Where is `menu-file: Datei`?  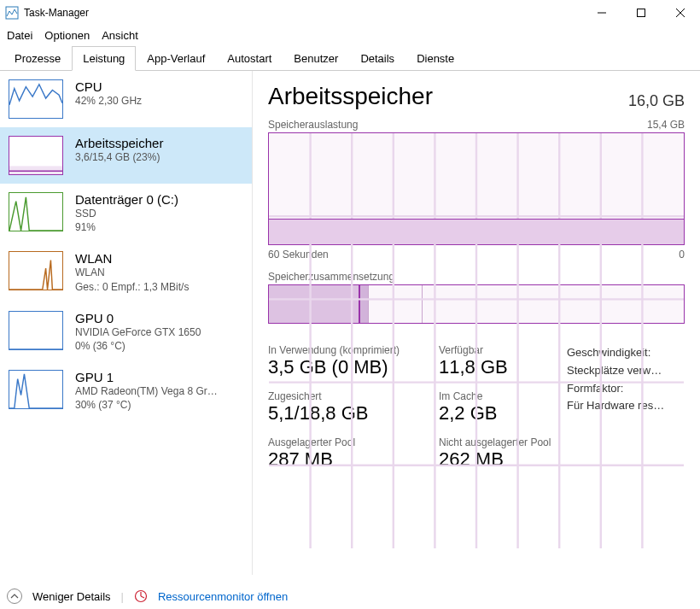 menu-file: Datei is located at coordinates (20, 36).